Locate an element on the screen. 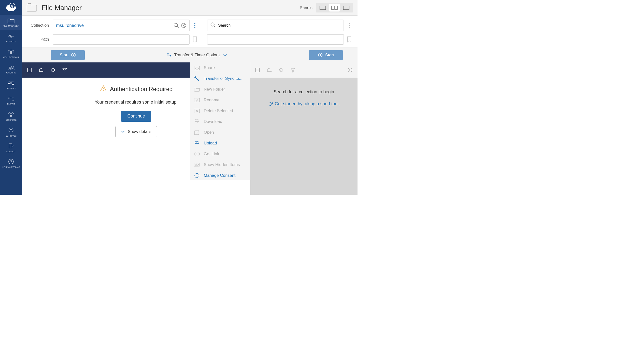  app-logo: g is located at coordinates (11, 8).